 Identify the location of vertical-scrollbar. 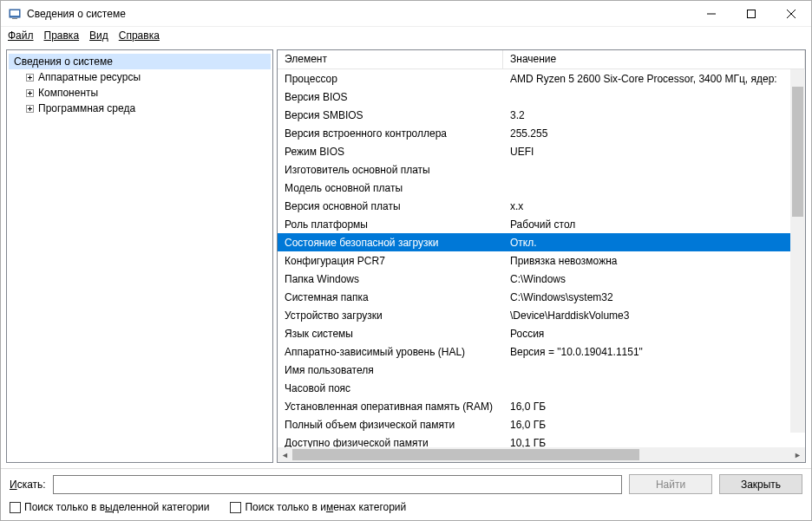
(798, 251).